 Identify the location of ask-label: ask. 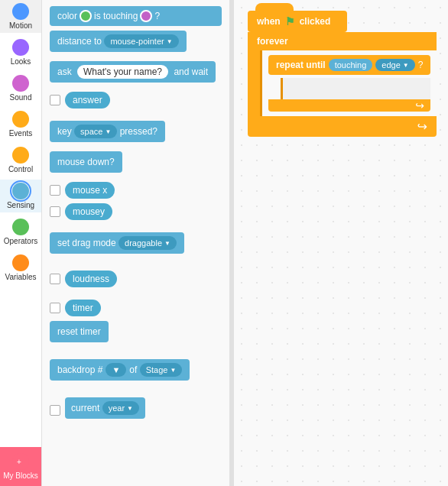
(64, 72).